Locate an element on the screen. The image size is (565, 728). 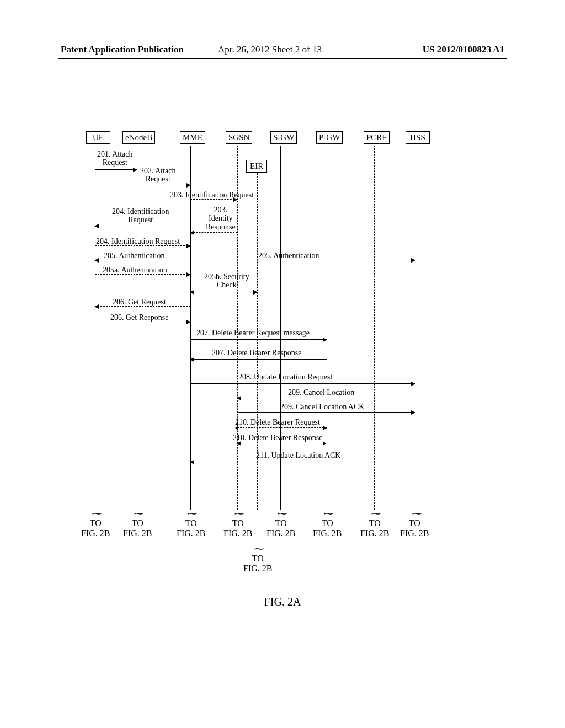
msg-206b: 206. Get Response is located at coordinates (139, 318).